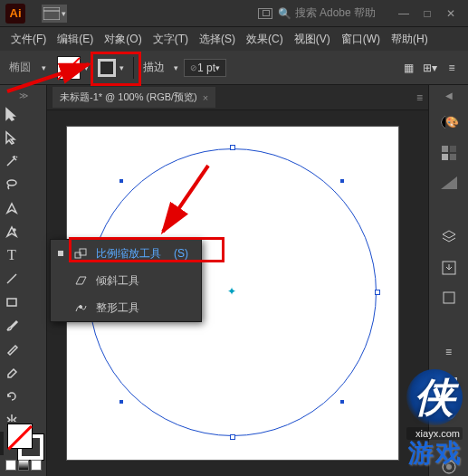 The height and width of the screenshot is (476, 468). I want to click on search-icon: 🔍, so click(284, 14).